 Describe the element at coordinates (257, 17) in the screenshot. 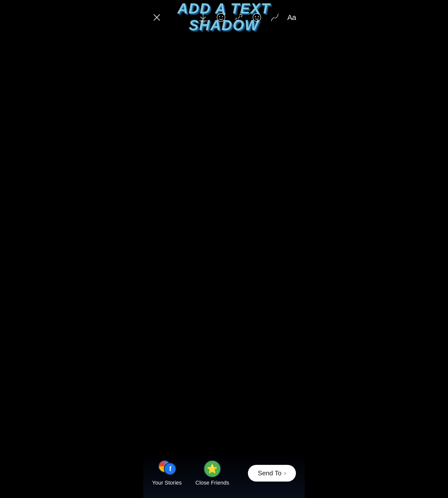

I see `mention-icon` at that location.